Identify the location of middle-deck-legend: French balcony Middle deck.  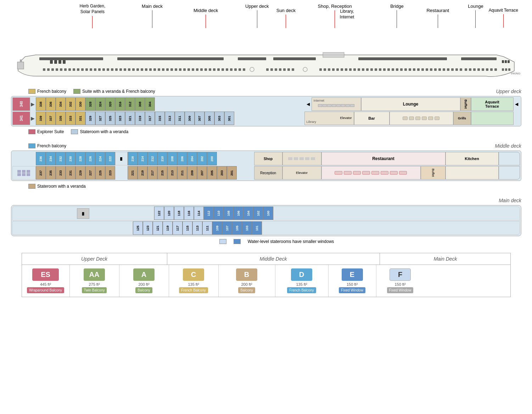
(276, 146).